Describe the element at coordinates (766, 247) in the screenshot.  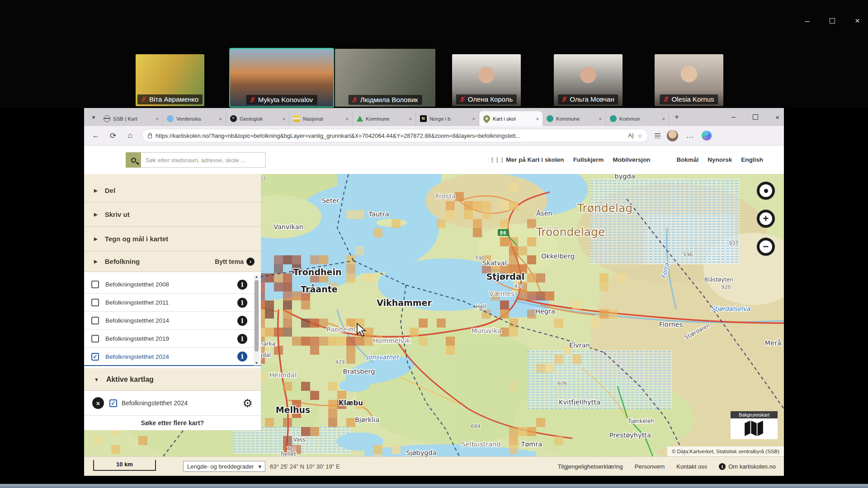
I see `zoom-out-button: −` at that location.